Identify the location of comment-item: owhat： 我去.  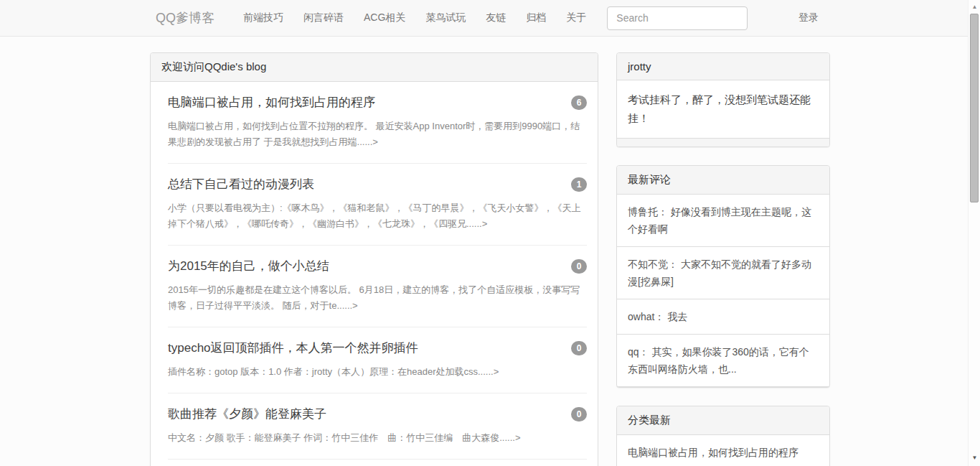
(723, 317).